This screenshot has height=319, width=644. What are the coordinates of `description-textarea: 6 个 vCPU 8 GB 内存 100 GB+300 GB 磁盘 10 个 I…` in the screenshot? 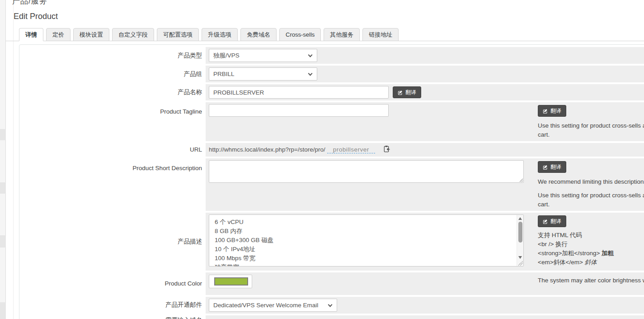 It's located at (366, 241).